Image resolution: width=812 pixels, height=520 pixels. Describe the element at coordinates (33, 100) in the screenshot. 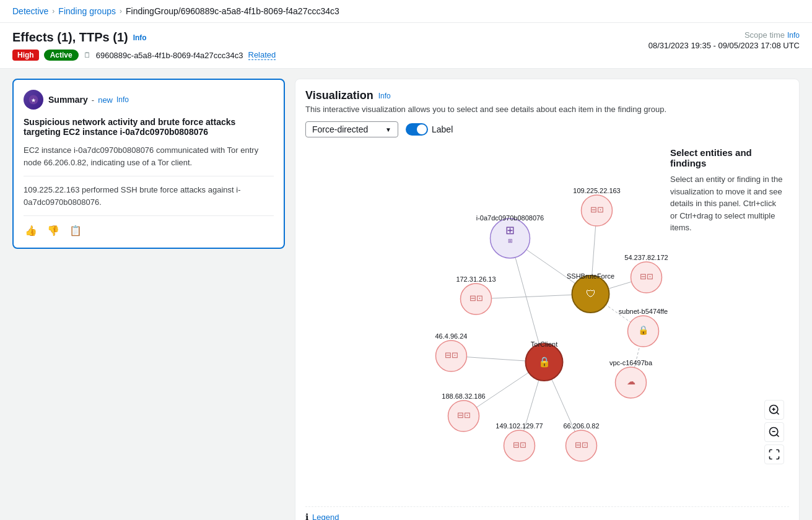

I see `summary-icon: ★` at that location.